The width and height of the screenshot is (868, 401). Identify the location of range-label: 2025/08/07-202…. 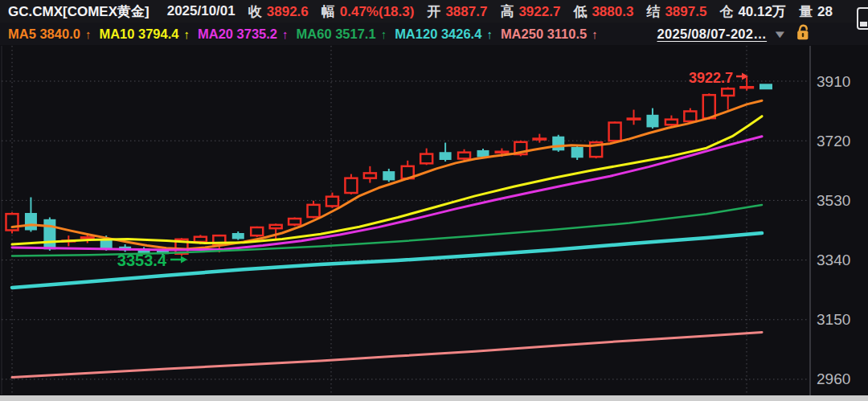
(712, 34).